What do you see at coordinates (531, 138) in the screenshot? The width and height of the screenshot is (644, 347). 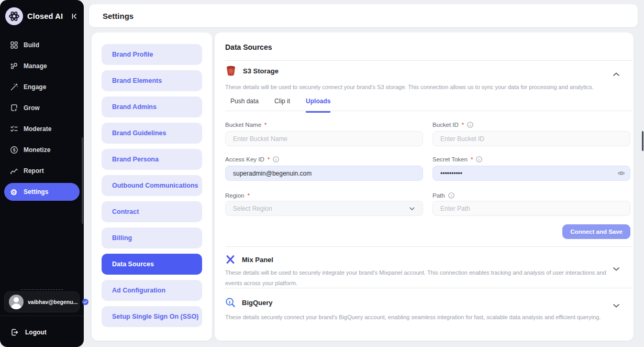 I see `bucket-id-input` at bounding box center [531, 138].